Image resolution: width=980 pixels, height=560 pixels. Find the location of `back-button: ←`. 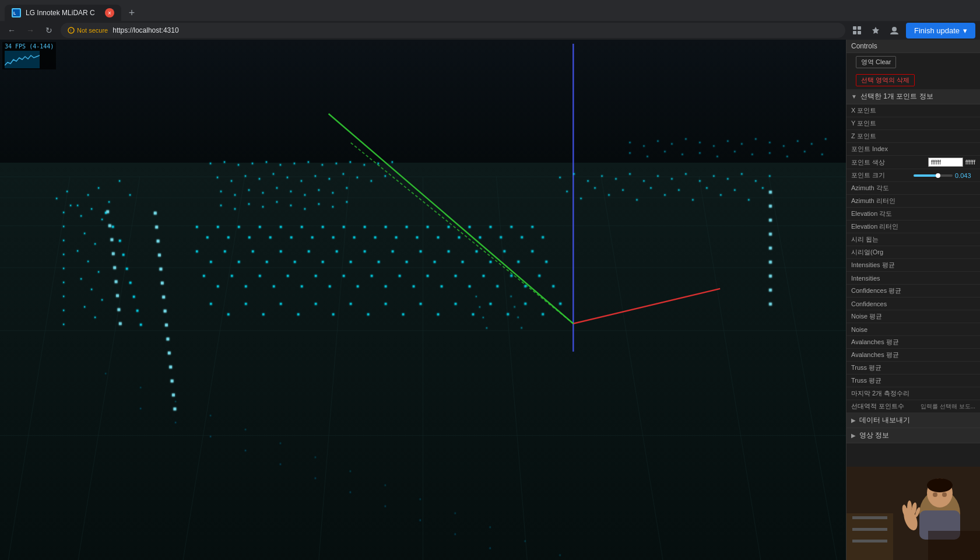

back-button: ← is located at coordinates (12, 30).